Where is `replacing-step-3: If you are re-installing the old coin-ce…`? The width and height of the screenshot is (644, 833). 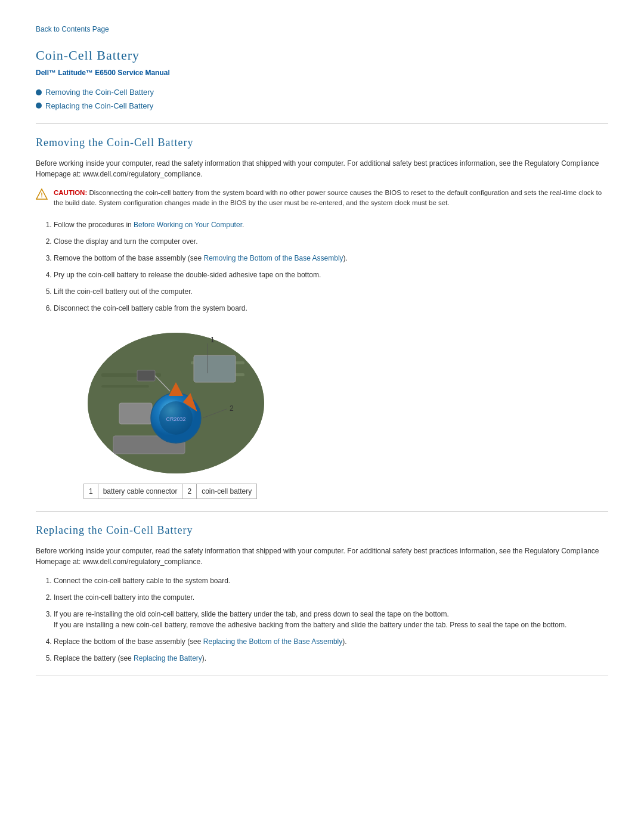 replacing-step-3: If you are re-installing the old coin-ce… is located at coordinates (331, 620).